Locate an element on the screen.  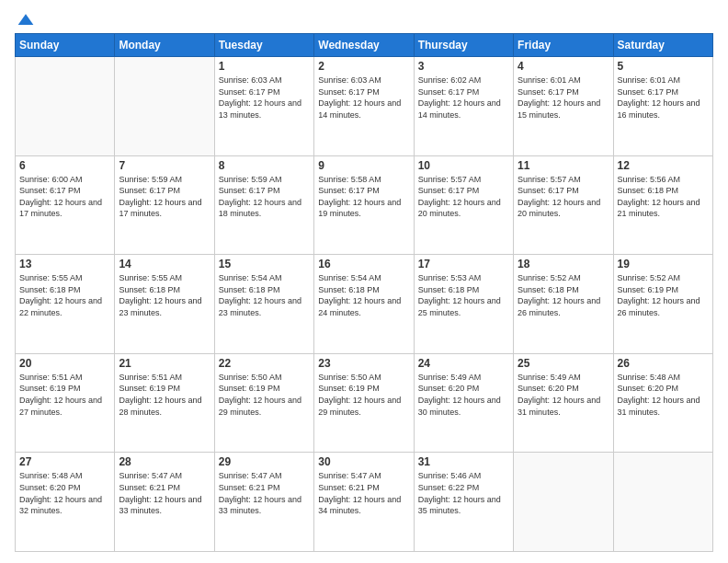
day-info: Sunrise: 5:54 AMSunset: 6:18 PMDaylight:… is located at coordinates (364, 295).